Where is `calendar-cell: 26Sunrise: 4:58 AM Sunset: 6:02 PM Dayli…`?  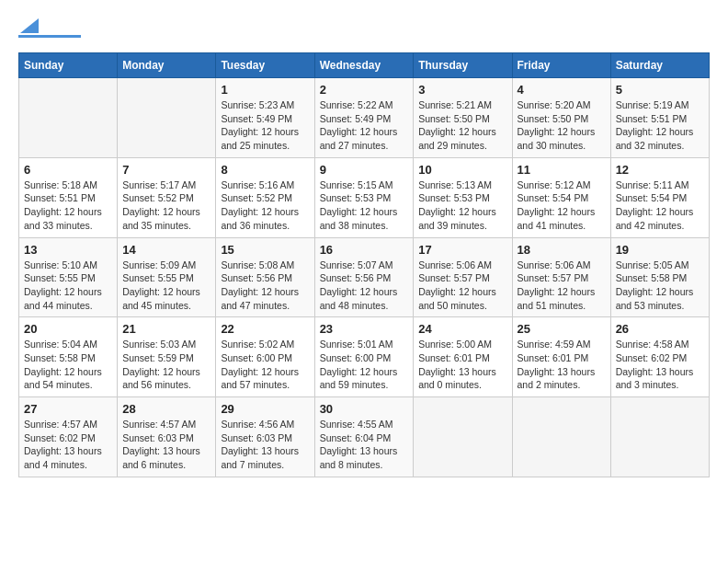
calendar-cell: 26Sunrise: 4:58 AM Sunset: 6:02 PM Dayli… is located at coordinates (660, 357).